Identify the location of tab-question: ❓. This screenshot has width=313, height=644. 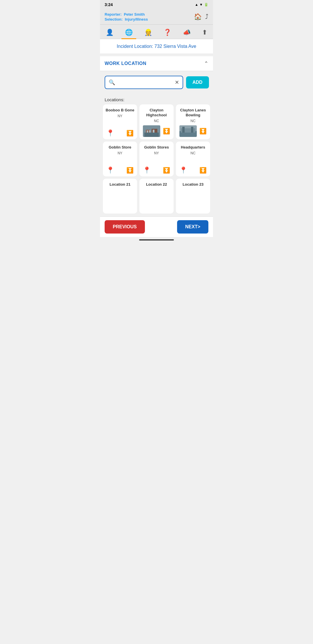
(168, 33).